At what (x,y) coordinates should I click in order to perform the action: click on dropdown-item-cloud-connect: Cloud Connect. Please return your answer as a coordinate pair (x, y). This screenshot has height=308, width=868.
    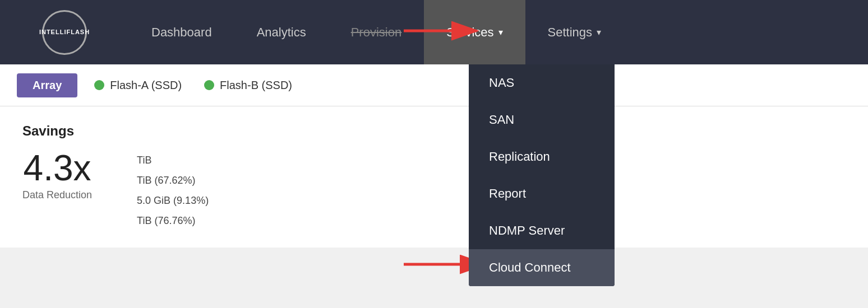
    Looking at the image, I should click on (542, 268).